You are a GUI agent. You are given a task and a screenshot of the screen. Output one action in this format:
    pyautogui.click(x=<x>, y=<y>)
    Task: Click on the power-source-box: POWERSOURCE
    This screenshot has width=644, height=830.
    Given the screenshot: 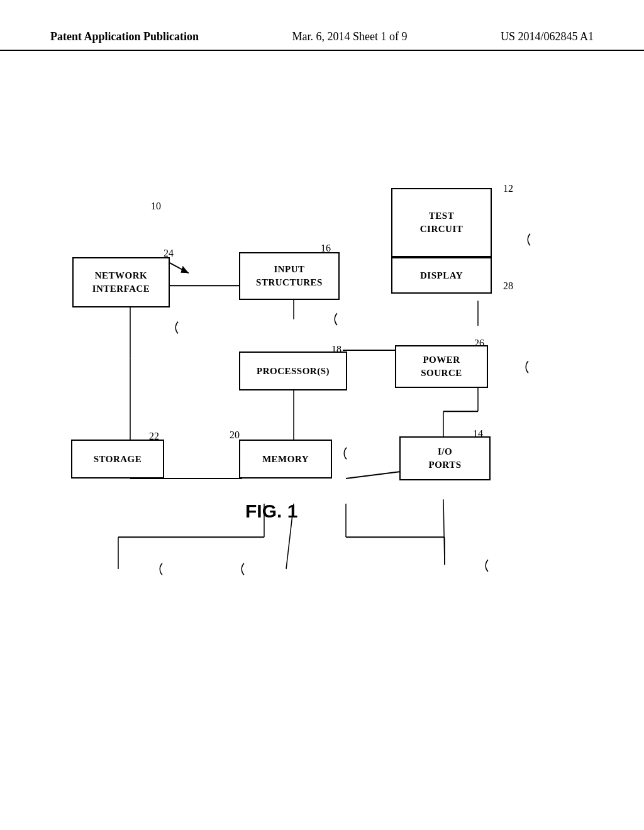 What is the action you would take?
    pyautogui.click(x=441, y=367)
    